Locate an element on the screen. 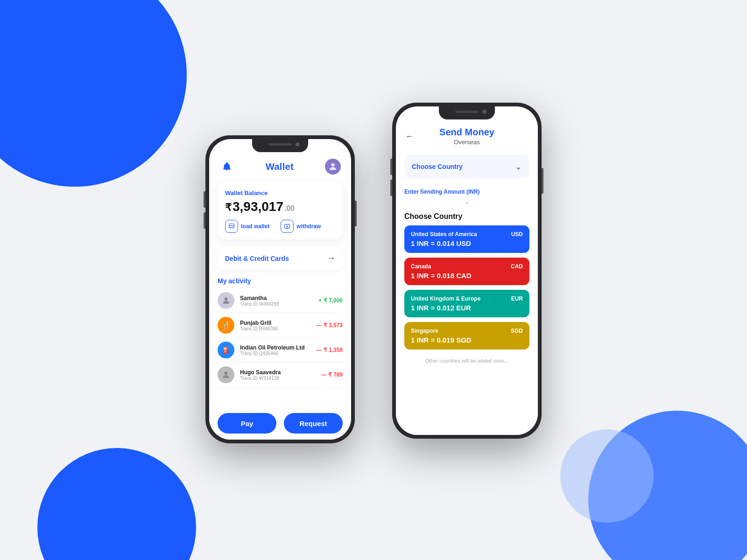 The width and height of the screenshot is (747, 560). usa-rate: 1 INR = 0.014 USD is located at coordinates (467, 244).